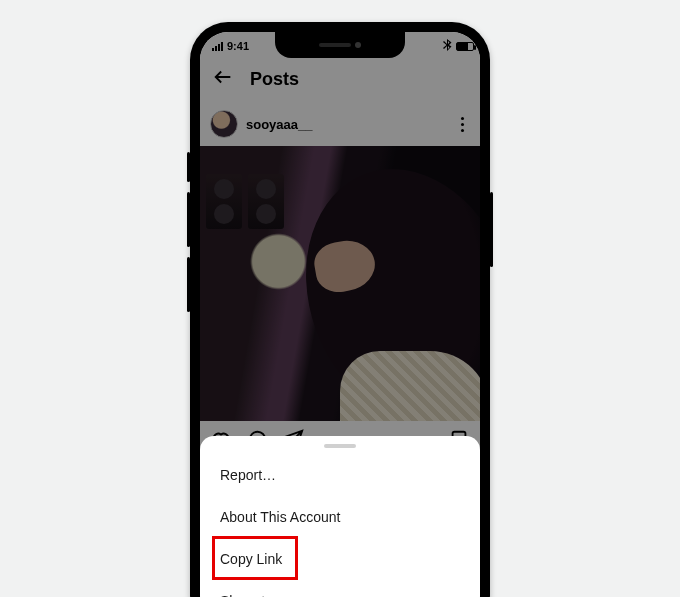 This screenshot has height=597, width=680. Describe the element at coordinates (448, 46) in the screenshot. I see `bluetooth-icon` at that location.